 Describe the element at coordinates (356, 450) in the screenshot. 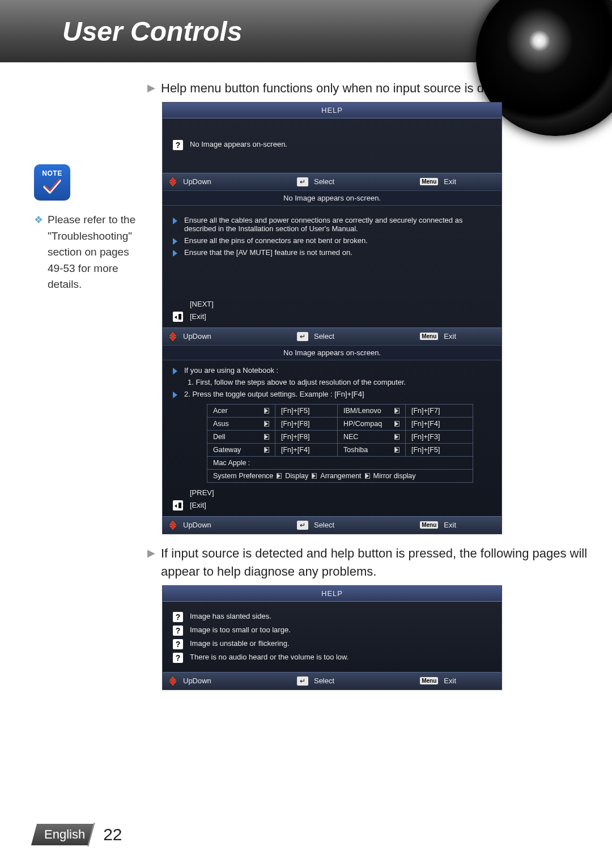

I see `brand-name: Toshiba` at that location.